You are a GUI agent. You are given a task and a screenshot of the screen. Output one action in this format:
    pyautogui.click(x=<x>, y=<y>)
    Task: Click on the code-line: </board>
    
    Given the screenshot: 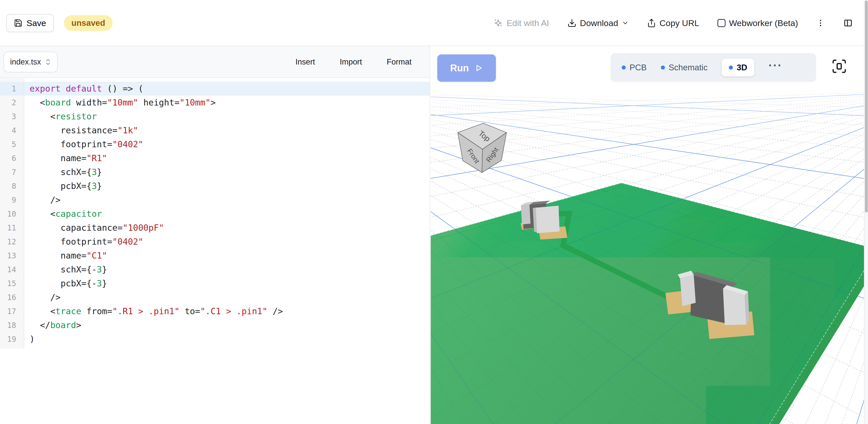 What is the action you would take?
    pyautogui.click(x=227, y=325)
    